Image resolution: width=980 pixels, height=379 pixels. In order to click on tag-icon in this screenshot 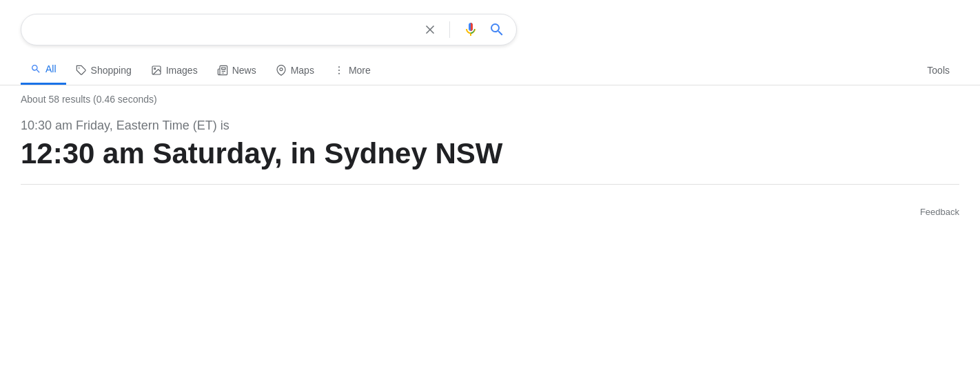, I will do `click(81, 70)`.